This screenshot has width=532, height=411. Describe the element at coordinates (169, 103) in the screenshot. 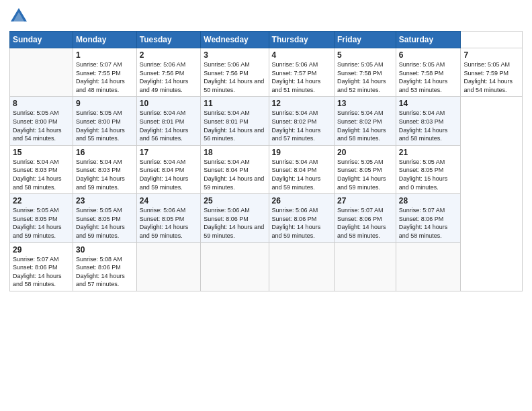

I see `day-number: 10` at that location.